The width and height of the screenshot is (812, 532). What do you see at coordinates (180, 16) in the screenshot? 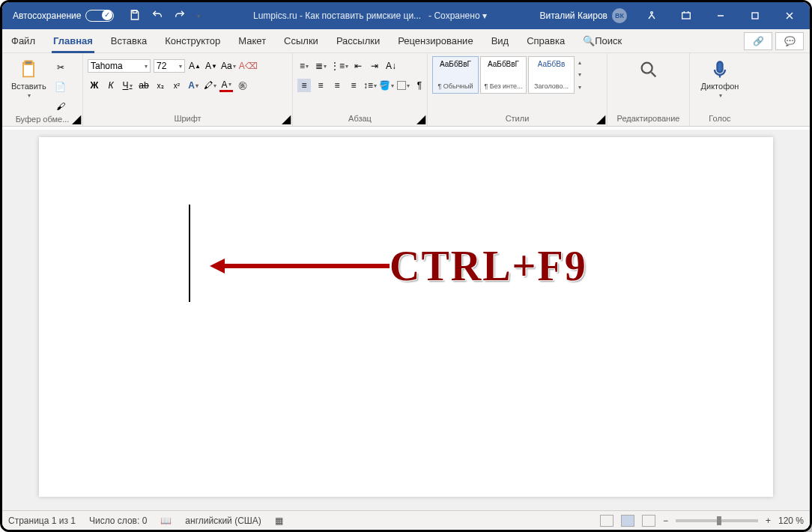
I see `redo-icon` at bounding box center [180, 16].